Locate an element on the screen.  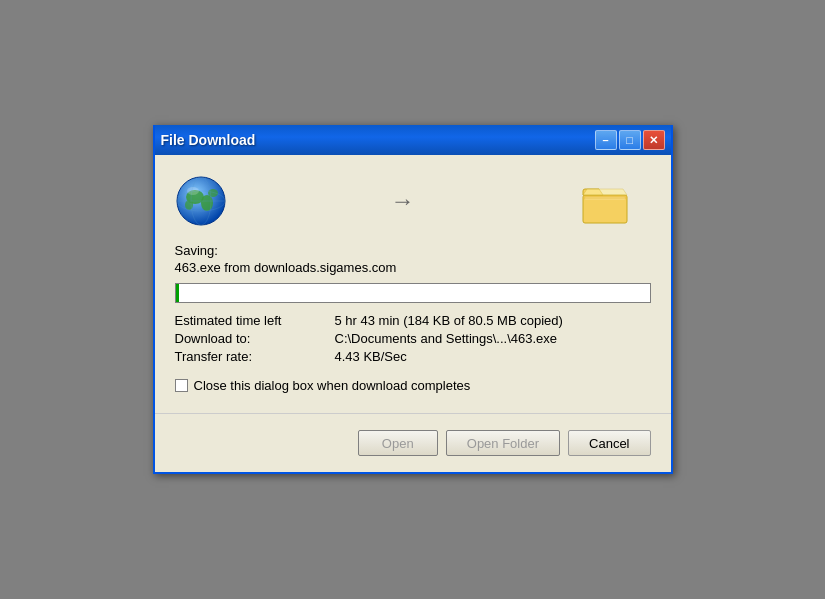
details-grid: Estimated time left 5 hr 43 min (184 KB … is located at coordinates (413, 338).